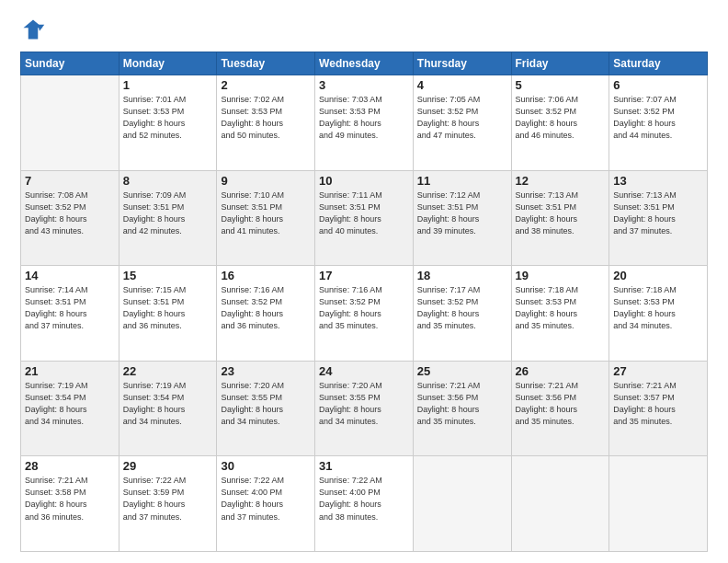 This screenshot has height=563, width=728. What do you see at coordinates (70, 408) in the screenshot?
I see `calendar-day-cell: 21Sunrise: 7:19 AMSunset: 3:54 PMDayligh…` at bounding box center [70, 408].